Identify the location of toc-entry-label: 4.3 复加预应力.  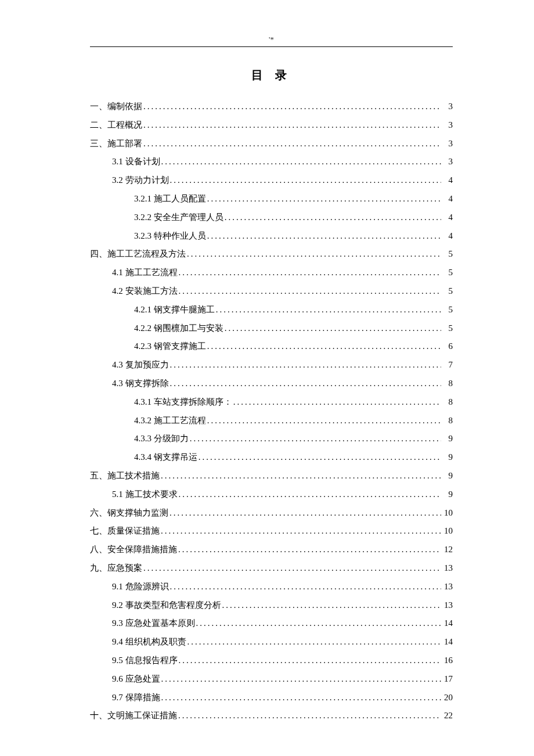
(140, 365).